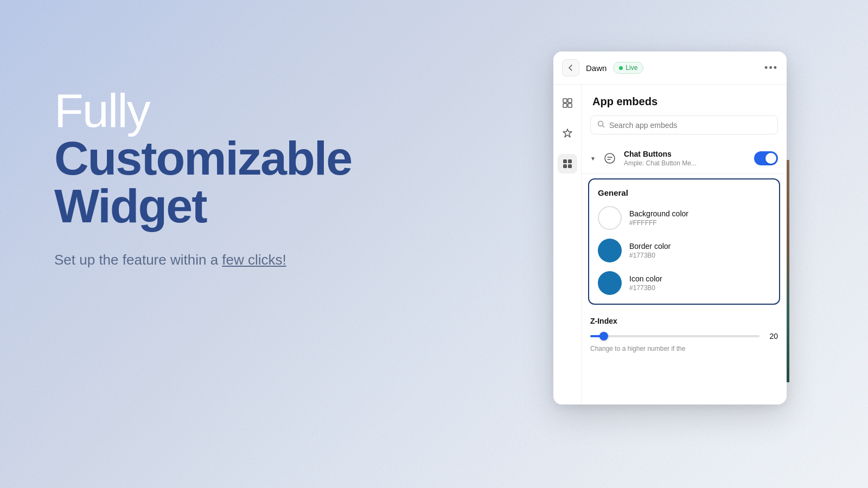  What do you see at coordinates (567, 103) in the screenshot?
I see `sidebar-icon-sections` at bounding box center [567, 103].